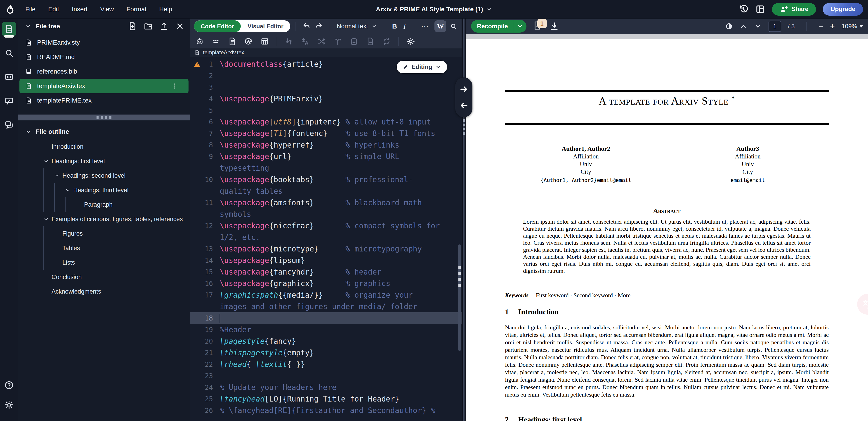 This screenshot has width=868, height=421. I want to click on warning-icon, so click(197, 64).